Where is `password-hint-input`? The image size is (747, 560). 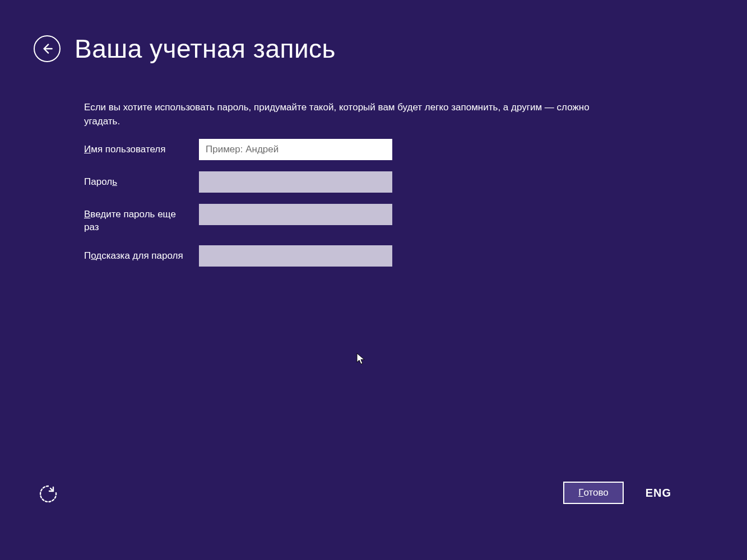
password-hint-input is located at coordinates (296, 256).